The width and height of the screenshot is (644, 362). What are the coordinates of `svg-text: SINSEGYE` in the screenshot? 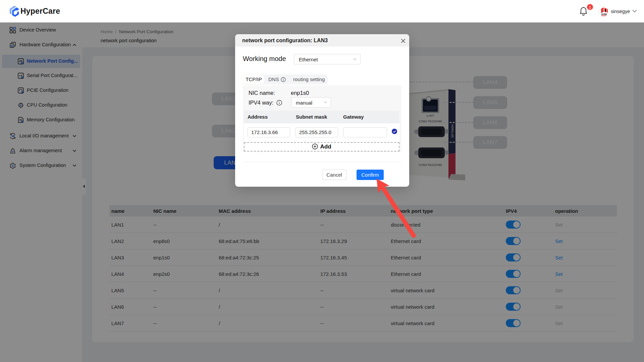 It's located at (604, 14).